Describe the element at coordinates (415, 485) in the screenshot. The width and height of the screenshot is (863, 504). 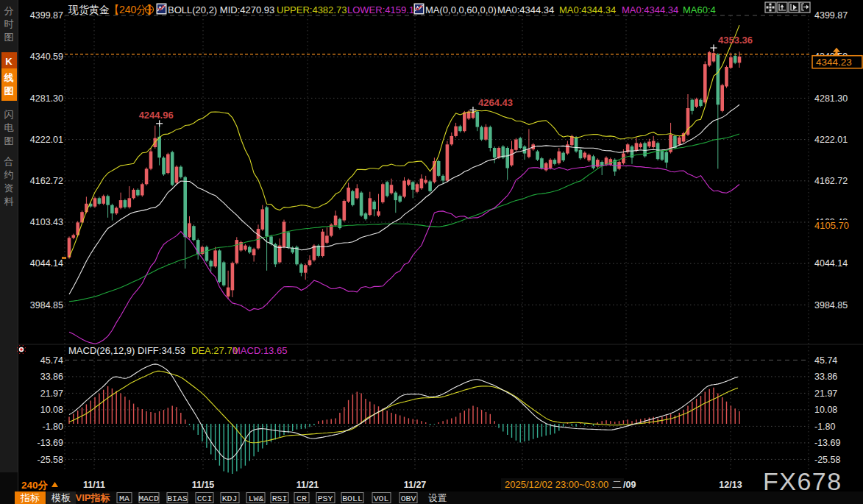
I see `svg-text: 11/27` at that location.